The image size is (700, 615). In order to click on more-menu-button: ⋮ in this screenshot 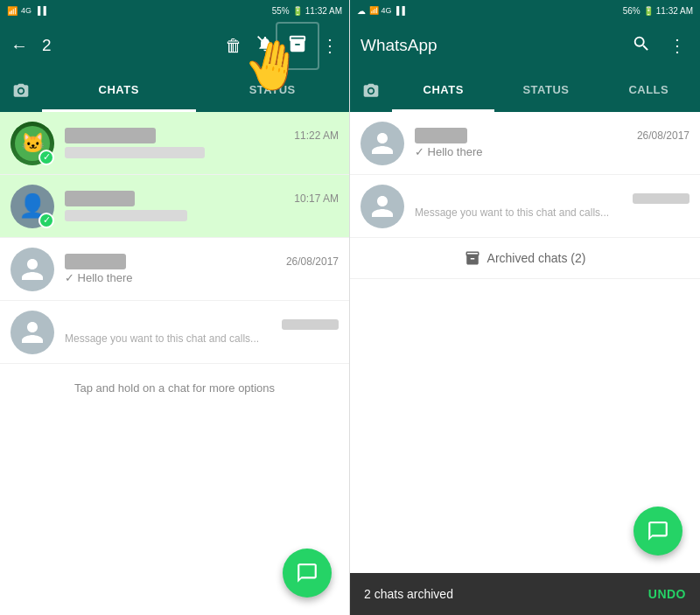, I will do `click(330, 45)`.